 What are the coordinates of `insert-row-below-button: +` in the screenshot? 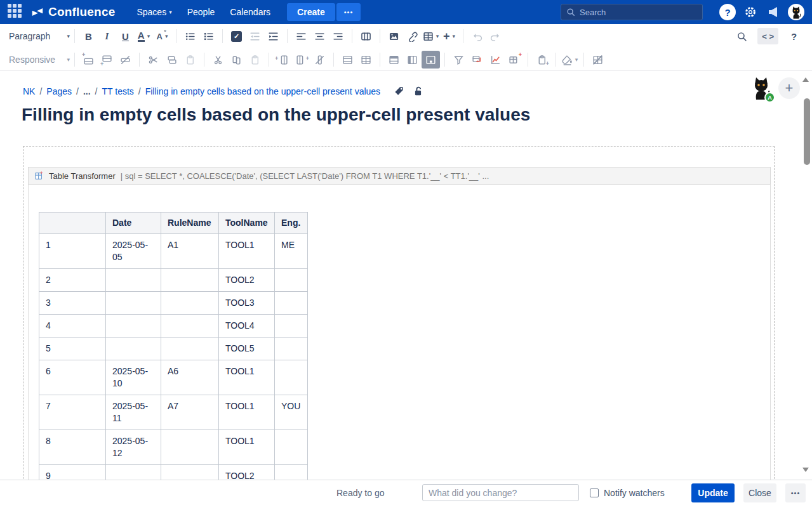 It's located at (107, 60).